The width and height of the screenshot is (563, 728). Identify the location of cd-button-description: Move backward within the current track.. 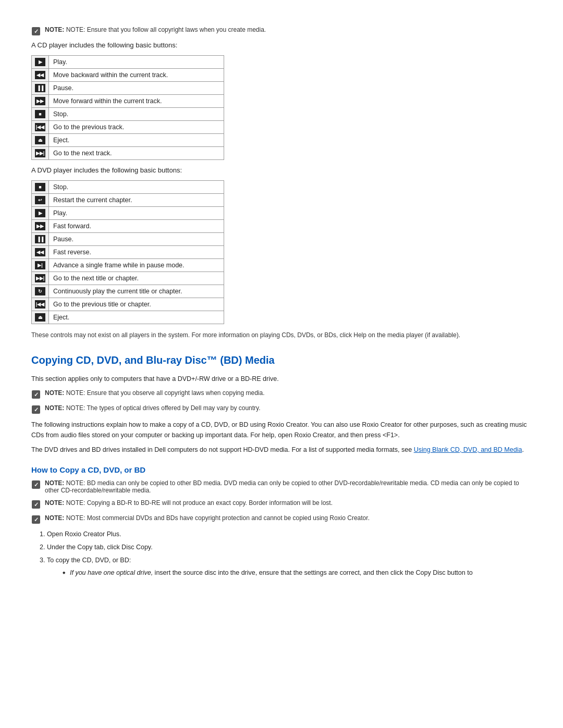
(137, 75).